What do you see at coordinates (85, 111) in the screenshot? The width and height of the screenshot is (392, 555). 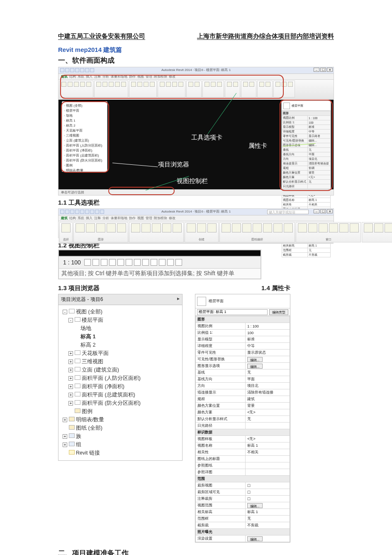 I see `tree-item: 楼层平面` at bounding box center [85, 111].